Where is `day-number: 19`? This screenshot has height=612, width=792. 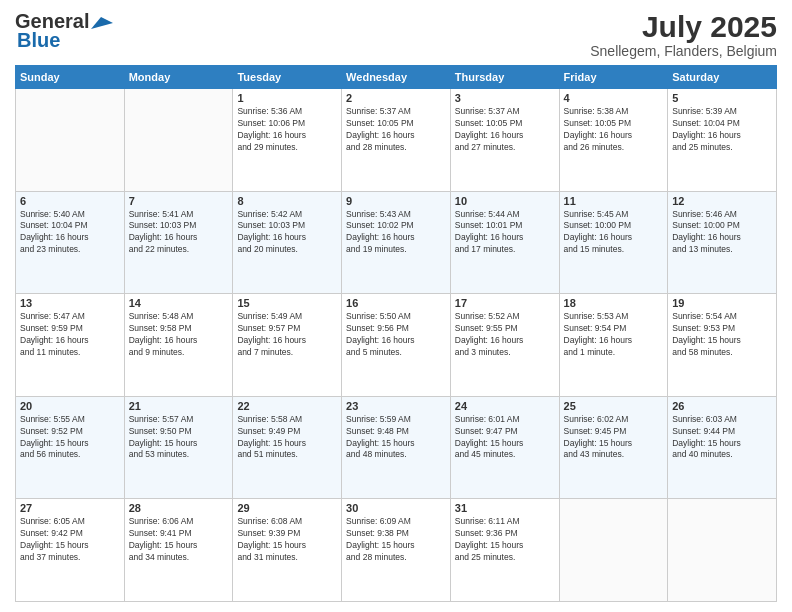
day-number: 19 is located at coordinates (722, 303).